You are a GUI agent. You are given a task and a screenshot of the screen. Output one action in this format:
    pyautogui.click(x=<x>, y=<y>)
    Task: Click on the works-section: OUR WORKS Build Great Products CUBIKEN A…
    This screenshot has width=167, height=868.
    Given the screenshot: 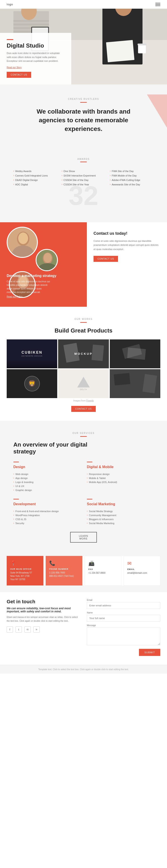 What is the action you would take?
    pyautogui.click(x=84, y=364)
    